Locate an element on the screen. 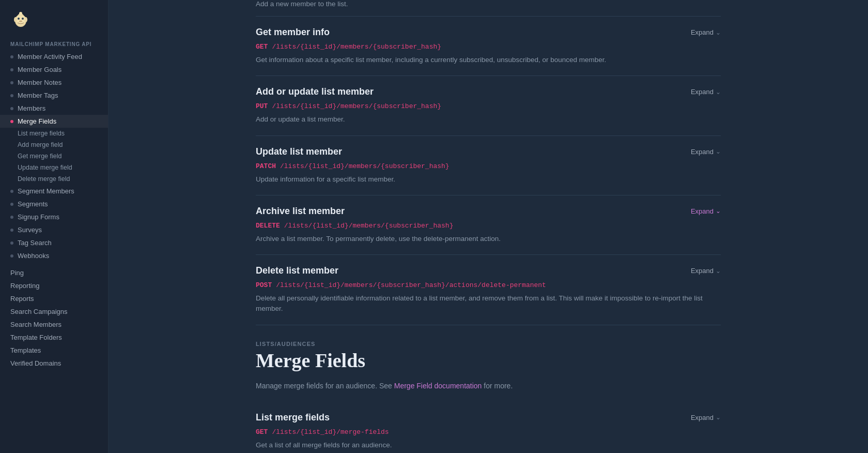 Image resolution: width=868 pixels, height=453 pixels. nav-label: Member Activity Feed is located at coordinates (50, 57).